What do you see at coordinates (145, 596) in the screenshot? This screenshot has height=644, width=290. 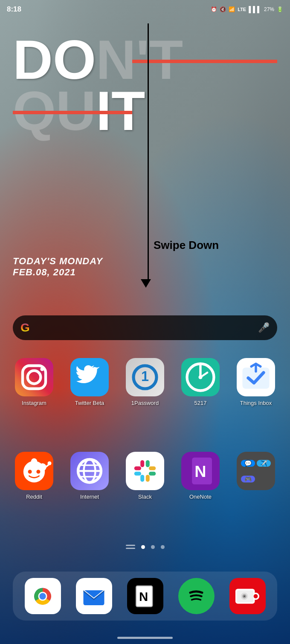 I see `notion-icon: N` at bounding box center [145, 596].